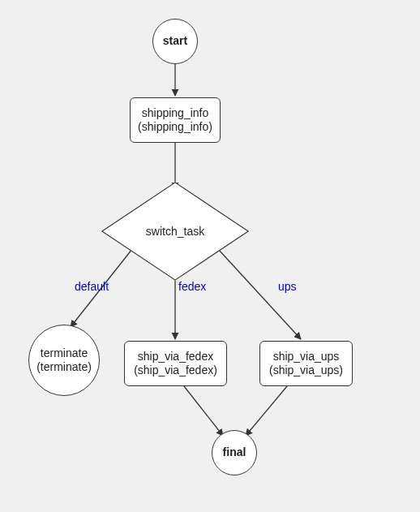  What do you see at coordinates (175, 371) in the screenshot?
I see `node-ship-via-fedex-line2: (ship_via_fedex)` at bounding box center [175, 371].